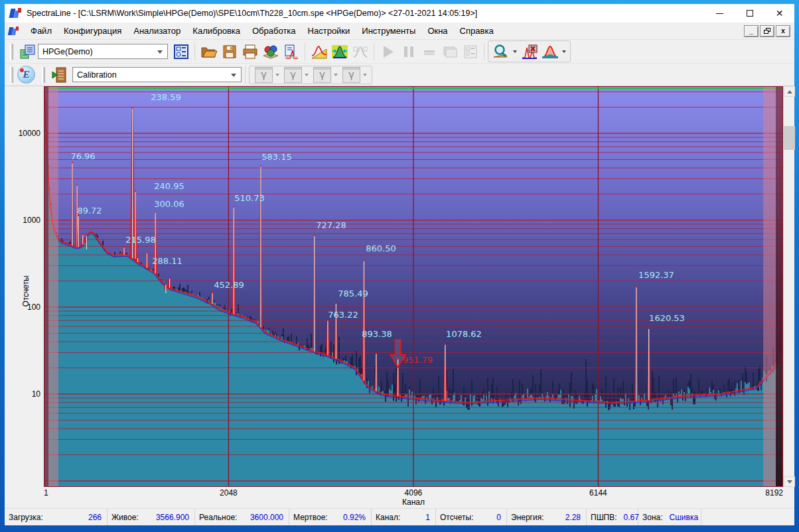 Image resolution: width=799 pixels, height=532 pixels. What do you see at coordinates (767, 31) in the screenshot?
I see `mdi-restore-button` at bounding box center [767, 31].